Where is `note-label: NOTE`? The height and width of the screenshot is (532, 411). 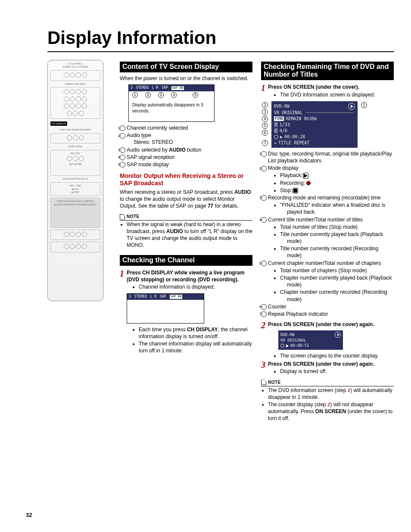 note-label: NOTE is located at coordinates (133, 217).